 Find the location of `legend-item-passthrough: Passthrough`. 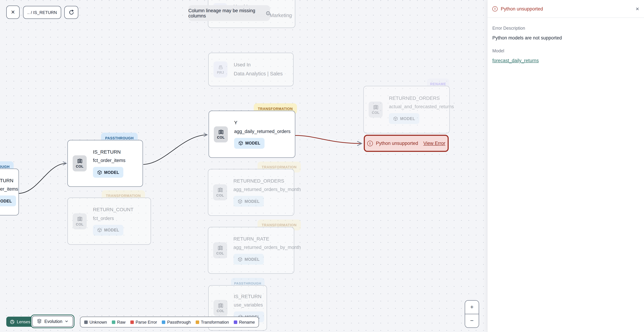

legend-item-passthrough: Passthrough is located at coordinates (176, 322).